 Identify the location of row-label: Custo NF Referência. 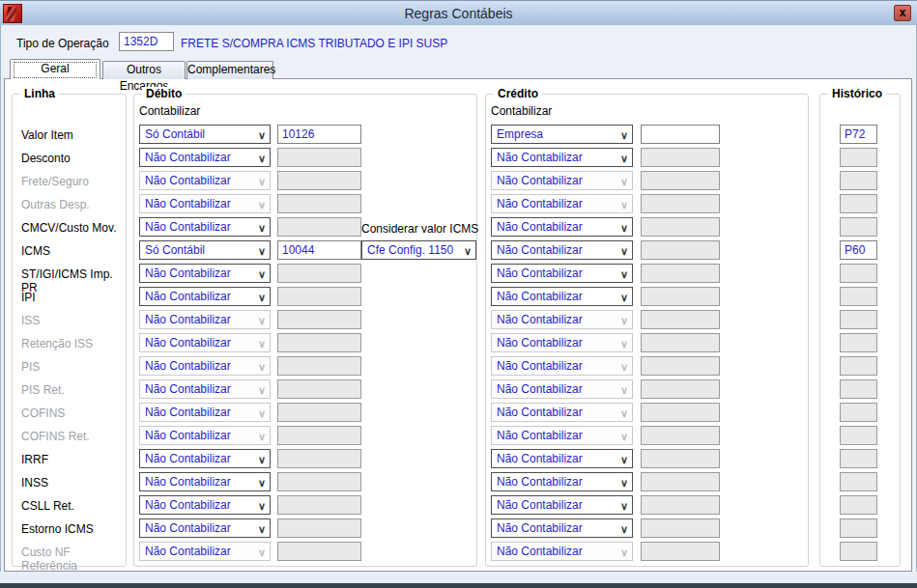
(75, 559).